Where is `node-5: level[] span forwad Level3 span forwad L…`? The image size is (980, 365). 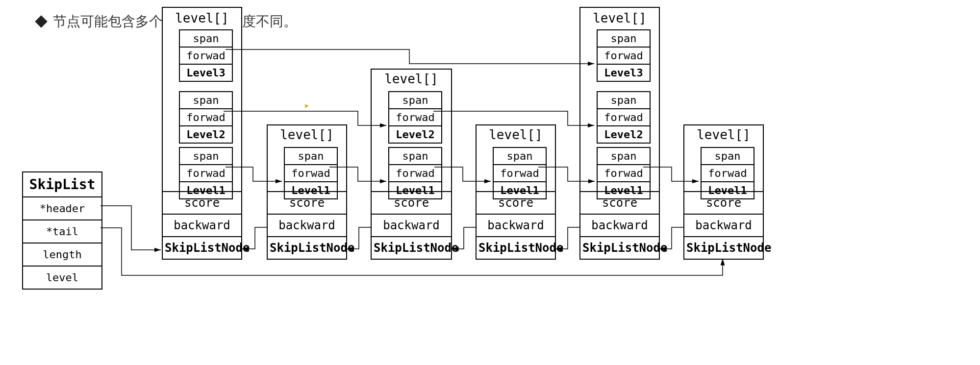
node-5: level[] span forwad Level3 span forwad L… is located at coordinates (620, 133).